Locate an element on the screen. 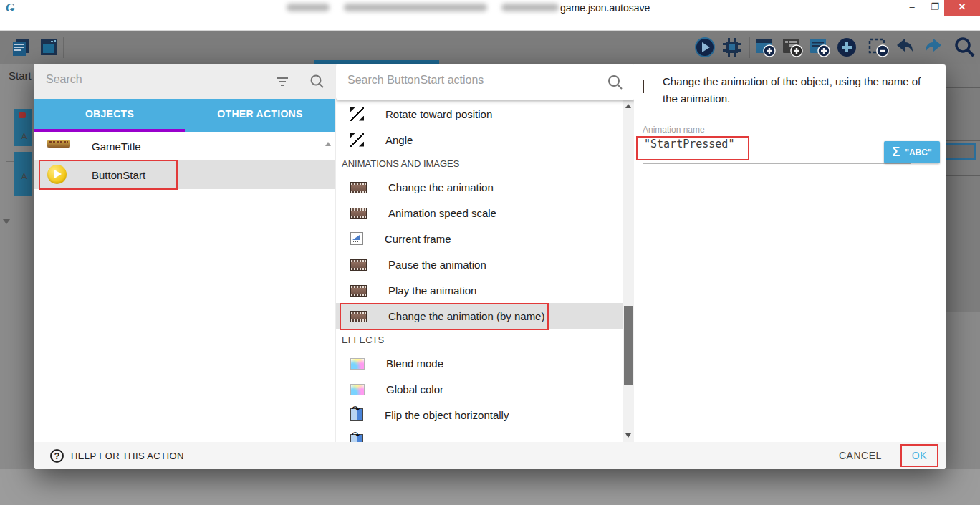  preview-play-icon is located at coordinates (705, 47).